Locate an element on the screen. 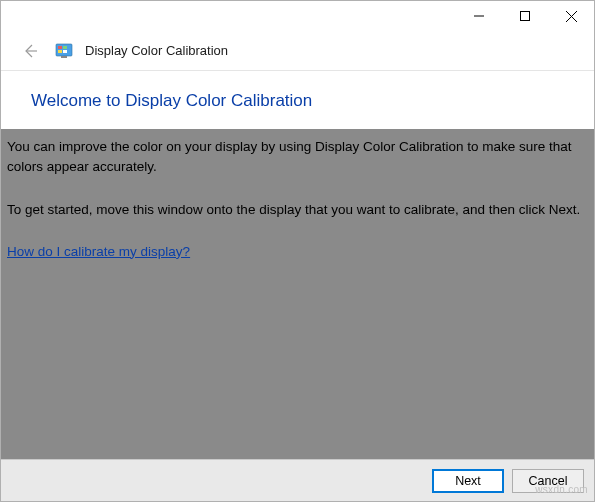  header-bar: Display Color Calibration is located at coordinates (298, 51).